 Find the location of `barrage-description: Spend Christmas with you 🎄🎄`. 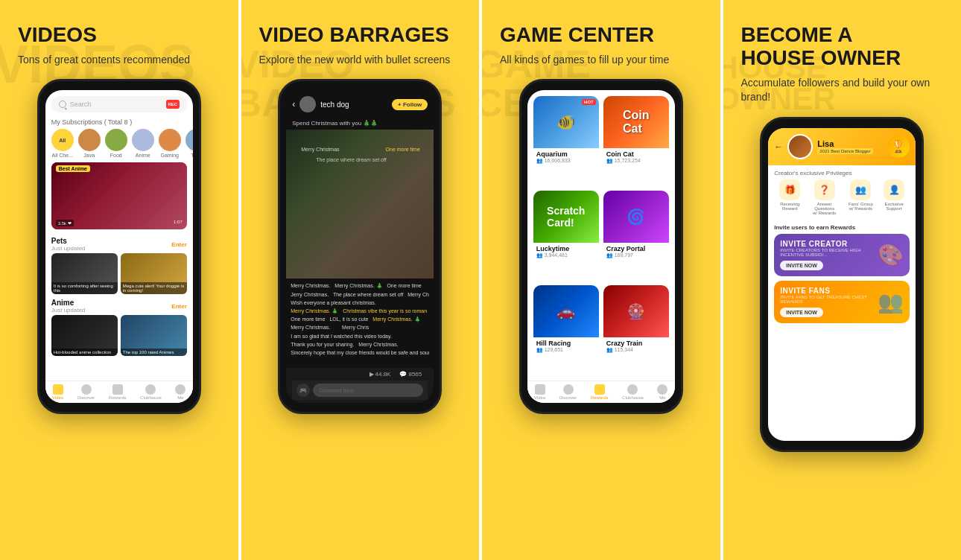

barrage-description: Spend Christmas with you 🎄🎄 is located at coordinates (360, 124).